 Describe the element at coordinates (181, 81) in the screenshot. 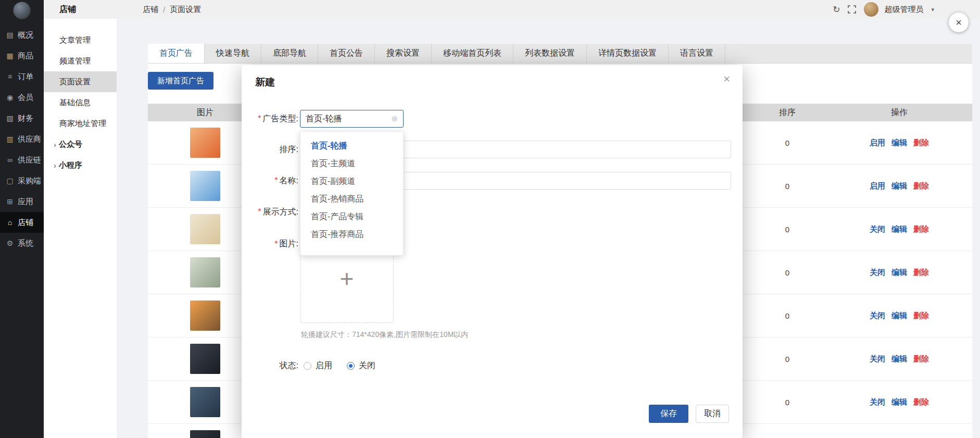

I see `add-home-ad-button: 新增首页广告` at that location.